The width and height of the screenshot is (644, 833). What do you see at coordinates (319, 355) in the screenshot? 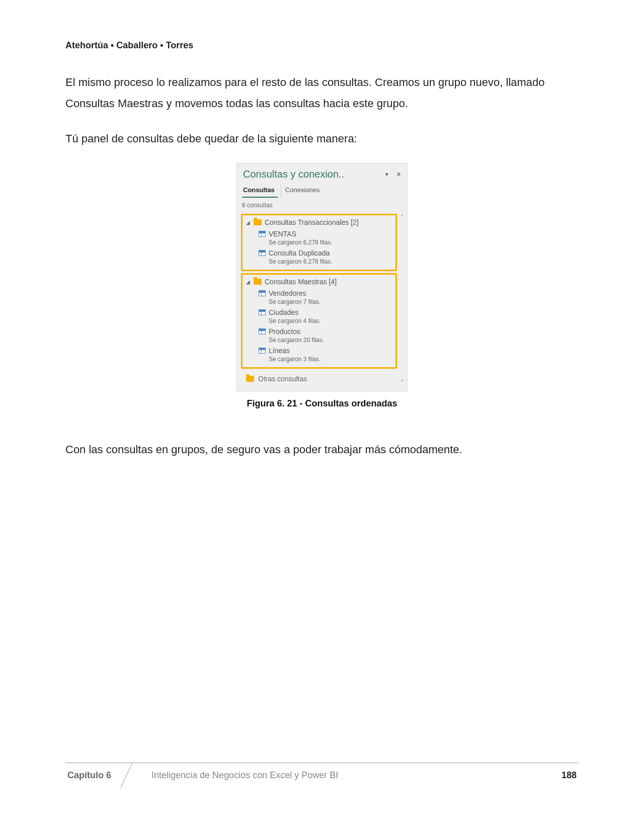
I see `query-item: Líneas Se cargaron 3 filas.` at bounding box center [319, 355].